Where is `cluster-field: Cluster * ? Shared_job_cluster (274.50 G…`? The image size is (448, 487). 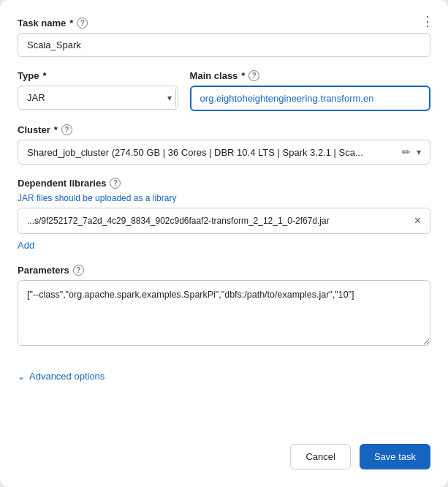 cluster-field: Cluster * ? Shared_job_cluster (274.50 G… is located at coordinates (224, 145).